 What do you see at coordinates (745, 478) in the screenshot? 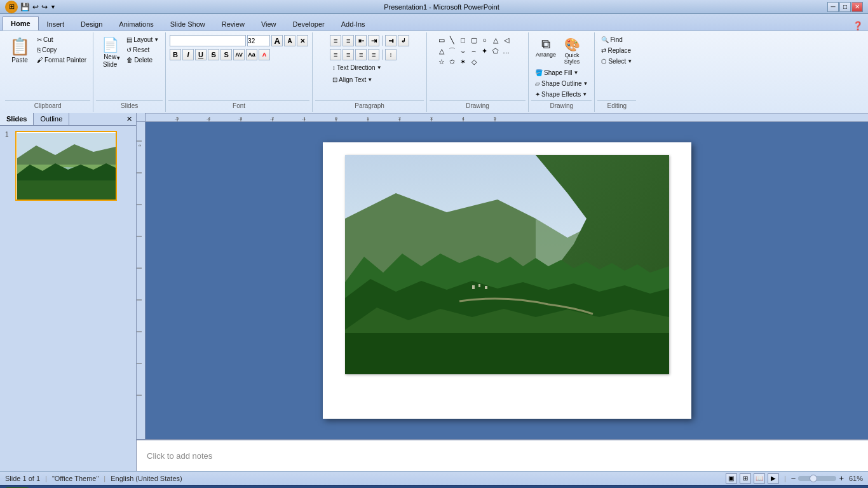
I see `slide-sorter-button: ⊞` at bounding box center [745, 478].